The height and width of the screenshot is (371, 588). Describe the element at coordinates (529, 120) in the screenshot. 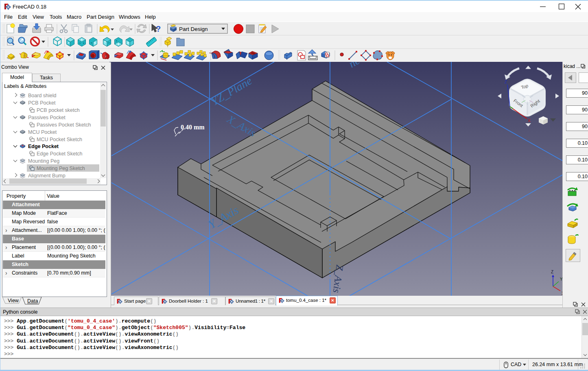

I see `svg-text: X` at that location.